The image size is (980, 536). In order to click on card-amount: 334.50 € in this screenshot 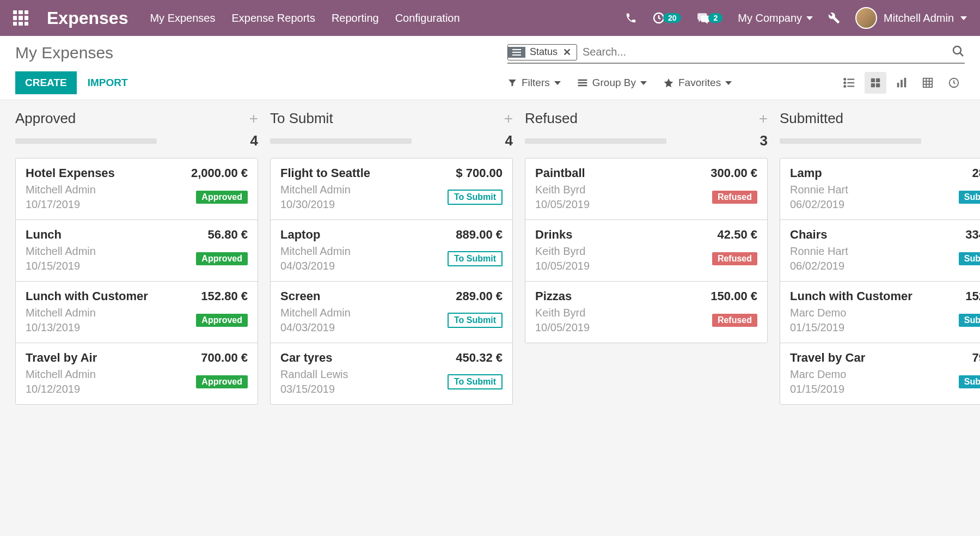, I will do `click(972, 235)`.